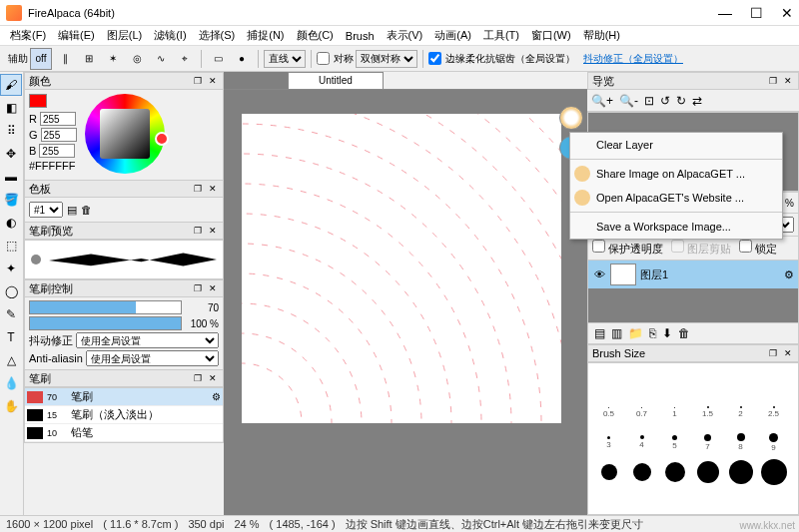 This screenshot has height=532, width=799. Describe the element at coordinates (435, 58) in the screenshot. I see `antialias-checkbox` at that location.